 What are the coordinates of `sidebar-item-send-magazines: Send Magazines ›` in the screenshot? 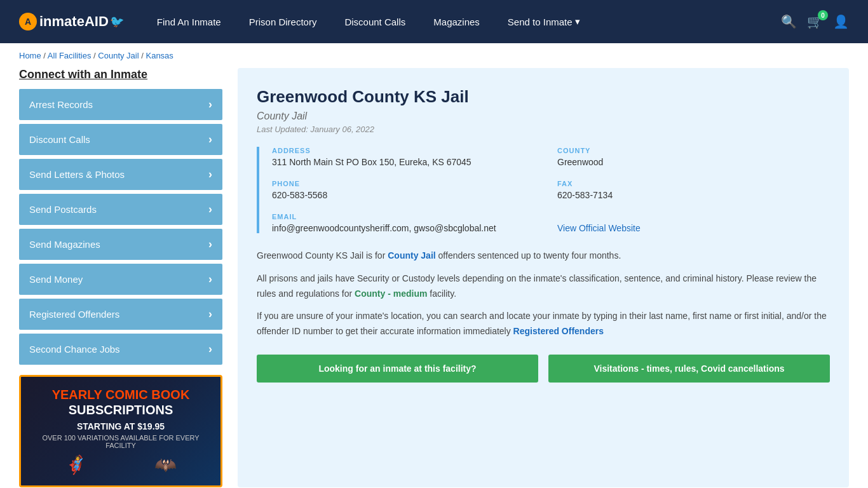 It's located at (121, 244).